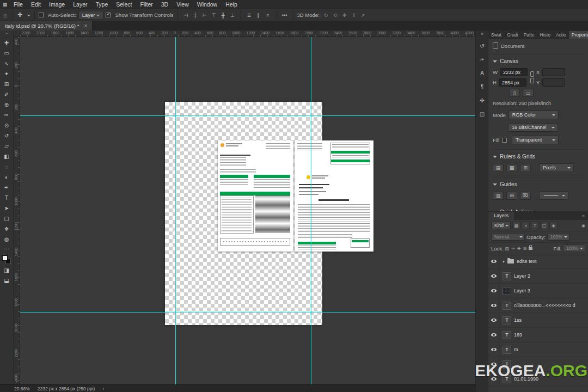  I want to click on portrait-orientation-icon: ▯, so click(514, 93).